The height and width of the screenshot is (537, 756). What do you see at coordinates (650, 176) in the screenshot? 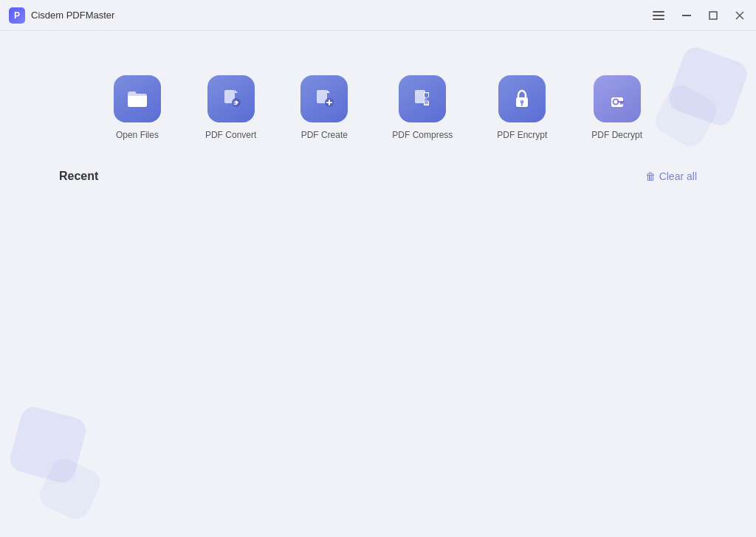
I see `trash-icon: 🗑` at bounding box center [650, 176].